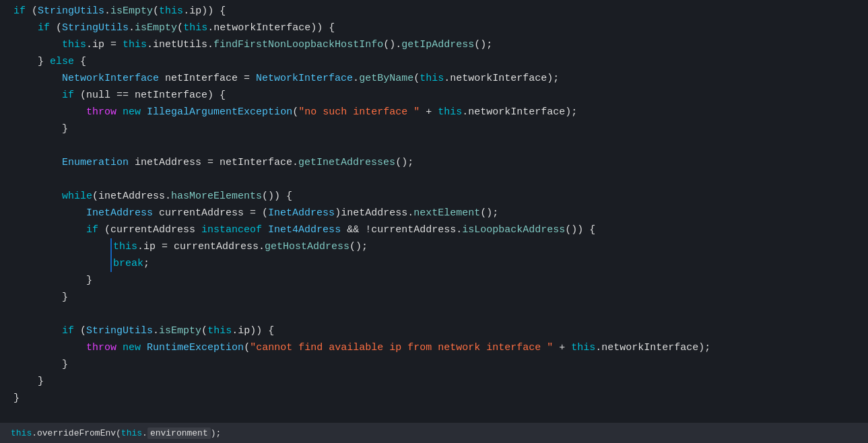 The height and width of the screenshot is (443, 868). I want to click on code-line-6: if (null == netInterface) {, so click(440, 96).